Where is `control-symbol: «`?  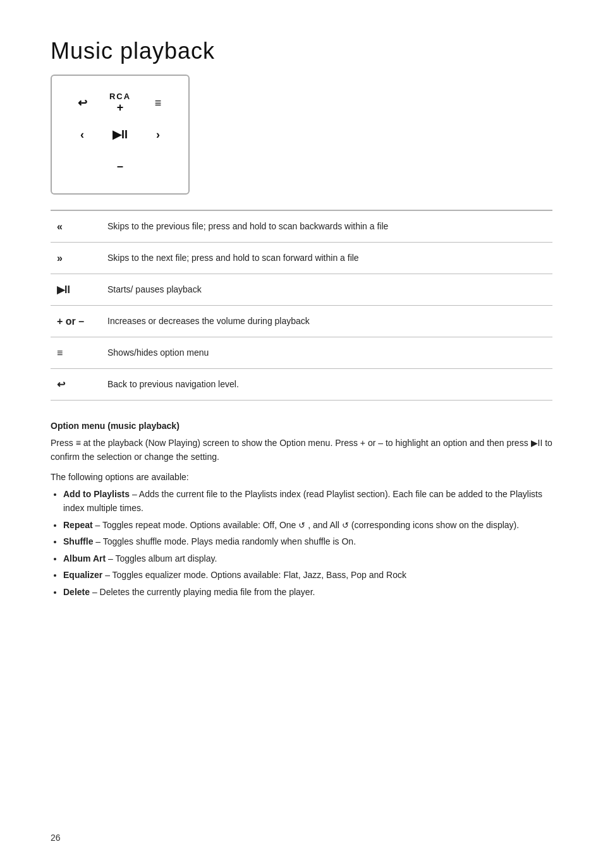 control-symbol: « is located at coordinates (76, 227).